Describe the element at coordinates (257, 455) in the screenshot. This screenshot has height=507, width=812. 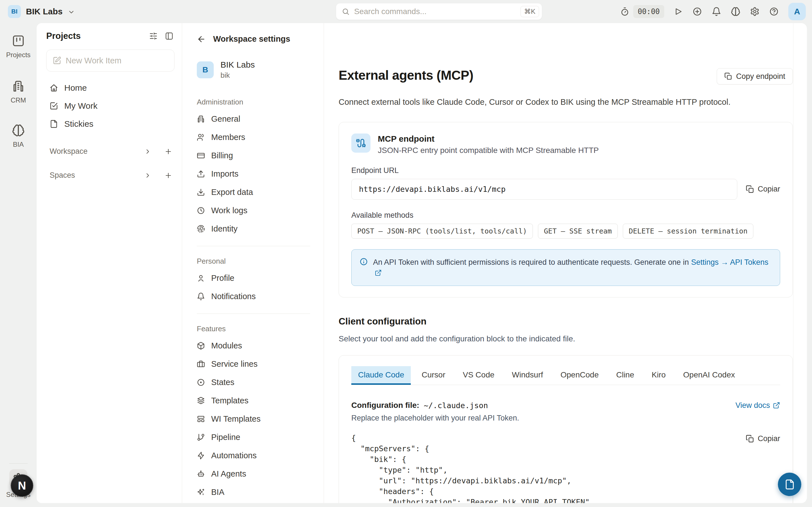
I see `settings-item-automations: Automations` at that location.